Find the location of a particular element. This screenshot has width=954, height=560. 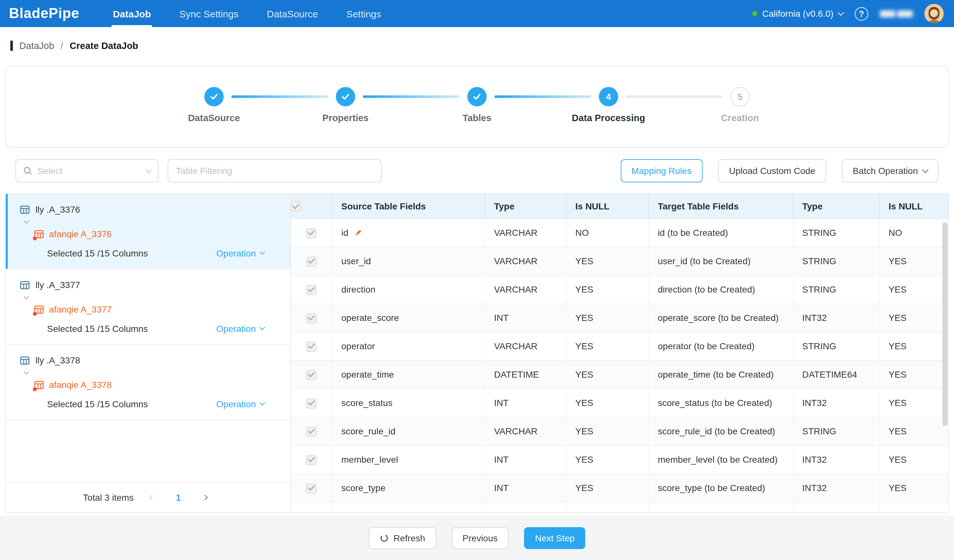

chevron-right-icon is located at coordinates (205, 498).